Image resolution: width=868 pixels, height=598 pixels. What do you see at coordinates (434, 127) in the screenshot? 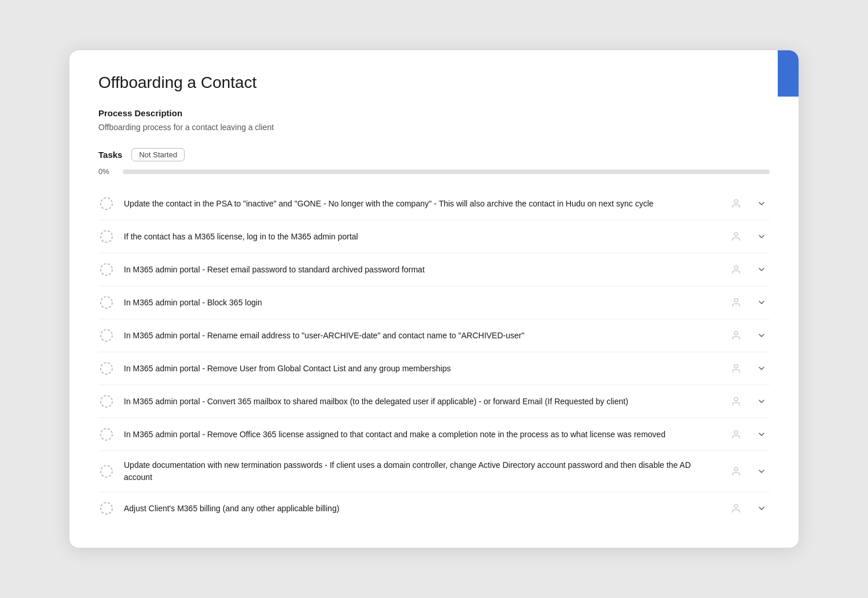
I see `process-description-text: Offboarding process for a contact leavin…` at bounding box center [434, 127].